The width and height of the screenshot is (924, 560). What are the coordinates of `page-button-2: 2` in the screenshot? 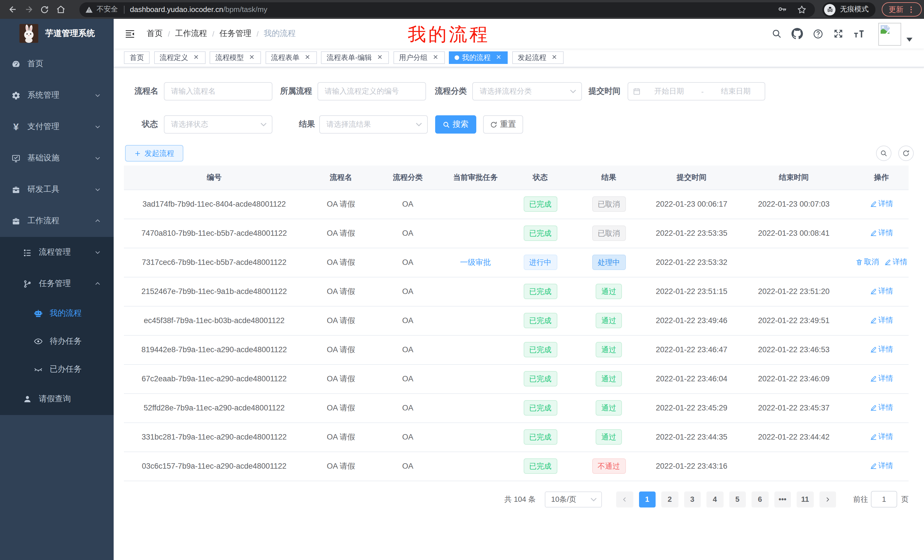 It's located at (670, 499).